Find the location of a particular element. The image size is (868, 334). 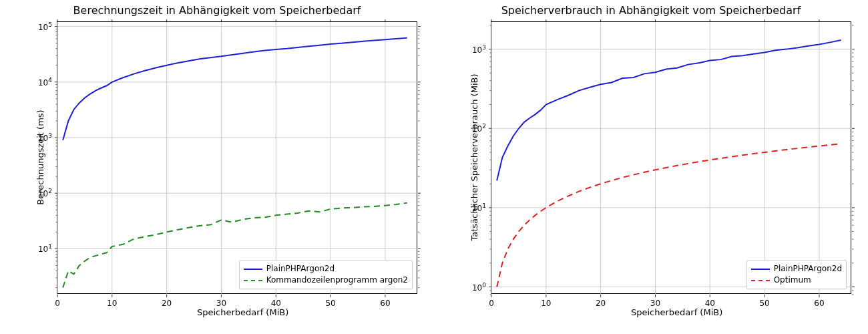

y-tick-label: 104 is located at coordinates (41, 82).